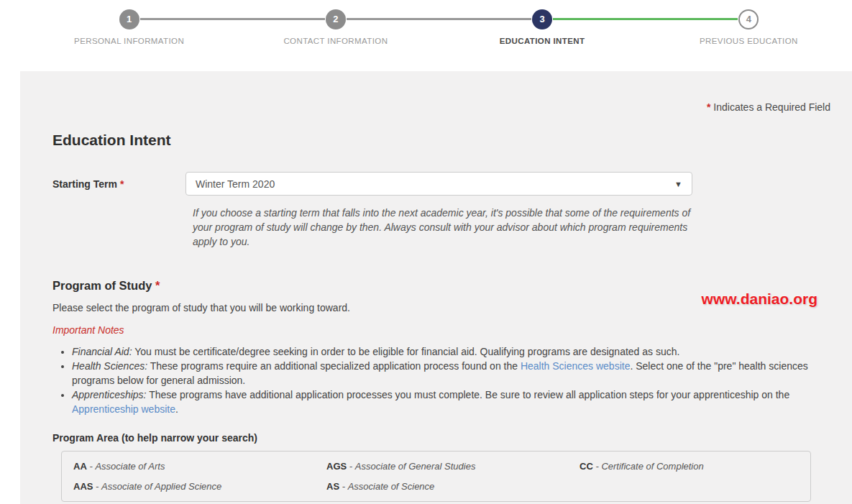  Describe the element at coordinates (542, 36) in the screenshot. I see `stepper-step-education-intent: 3 EDUCATION INTENT` at that location.